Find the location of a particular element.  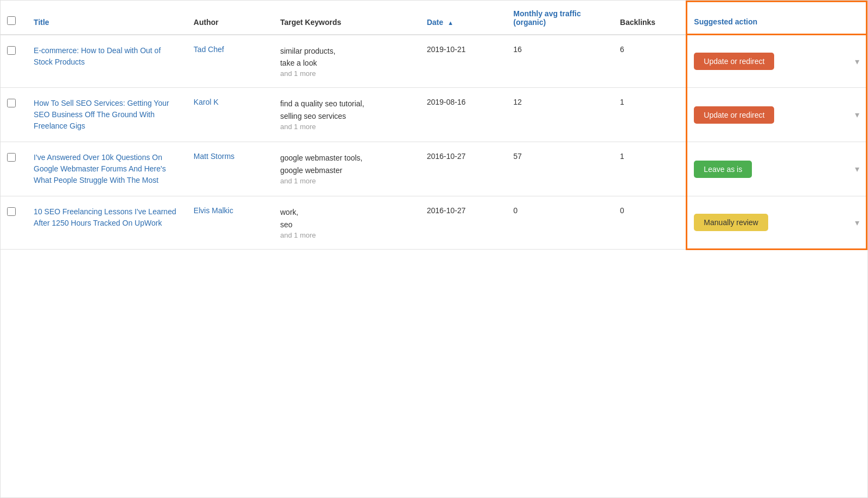

col-header-traffic: Monthly avg traffic (organic) is located at coordinates (560, 18).